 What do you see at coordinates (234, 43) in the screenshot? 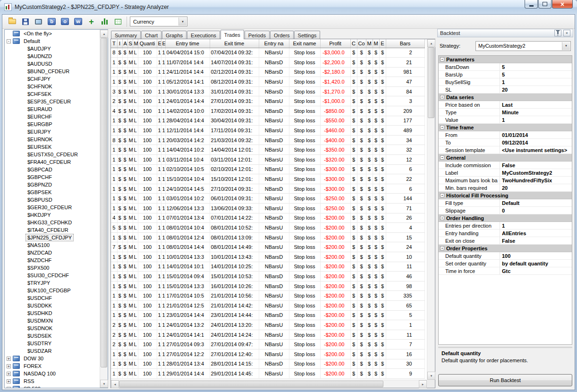
I see `column-header-exit-time-9: Exit time` at bounding box center [234, 43].